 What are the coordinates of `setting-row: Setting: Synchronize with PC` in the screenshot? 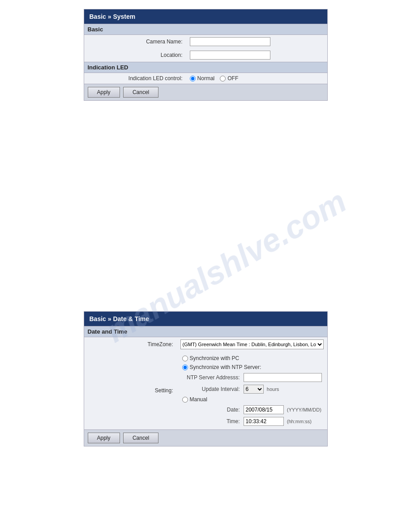 It's located at (206, 390).